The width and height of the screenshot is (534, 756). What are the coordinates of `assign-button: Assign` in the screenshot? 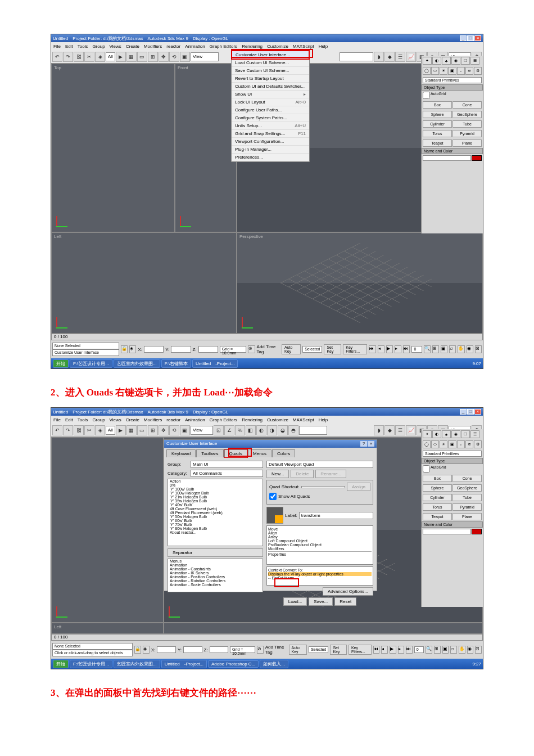 It's located at (359, 487).